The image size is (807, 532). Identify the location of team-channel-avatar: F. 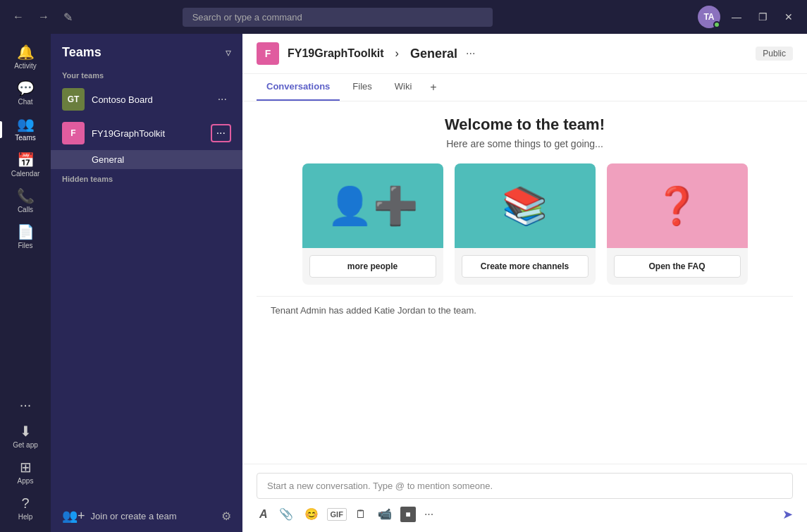
(268, 54).